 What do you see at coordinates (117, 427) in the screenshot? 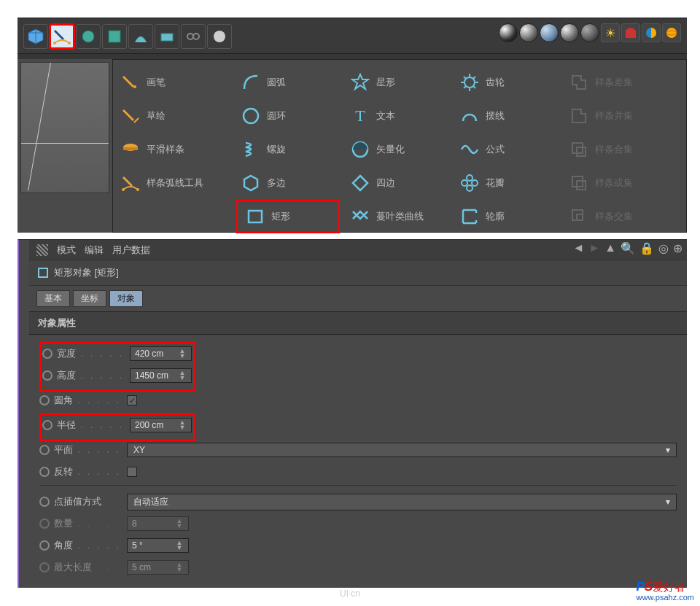
I see `highlight-radius: 半径 . . . . . 200 cm▲▼` at bounding box center [117, 427].